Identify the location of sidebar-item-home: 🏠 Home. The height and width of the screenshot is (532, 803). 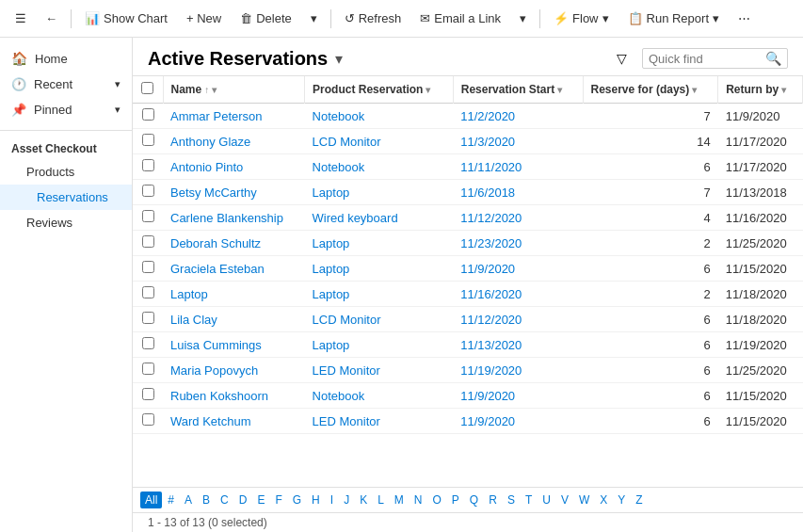
(66, 58).